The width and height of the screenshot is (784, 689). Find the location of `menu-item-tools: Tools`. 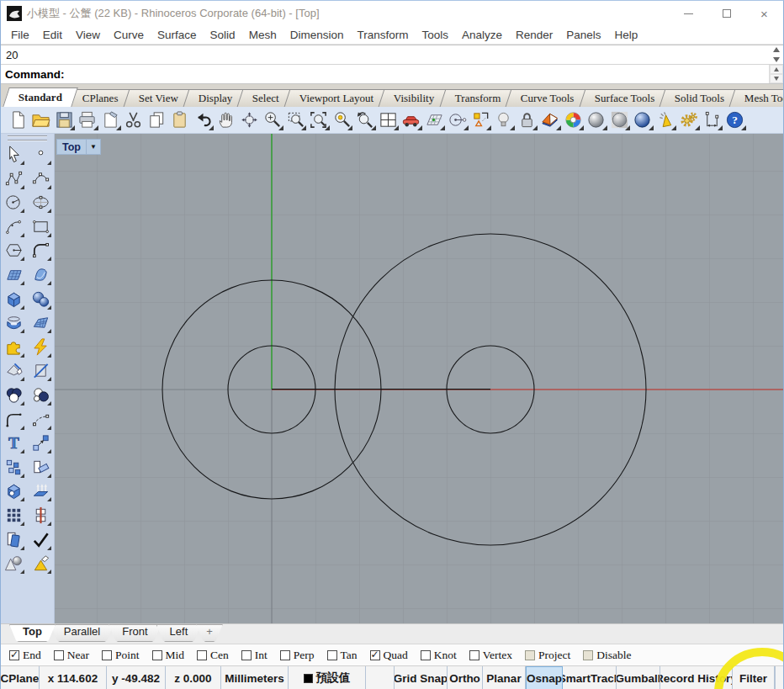

menu-item-tools: Tools is located at coordinates (435, 35).